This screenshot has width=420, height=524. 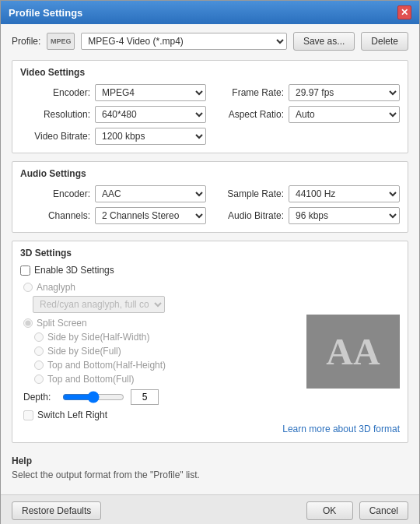 What do you see at coordinates (72, 415) in the screenshot?
I see `switch-left-right-label: Switch Left Right` at bounding box center [72, 415].